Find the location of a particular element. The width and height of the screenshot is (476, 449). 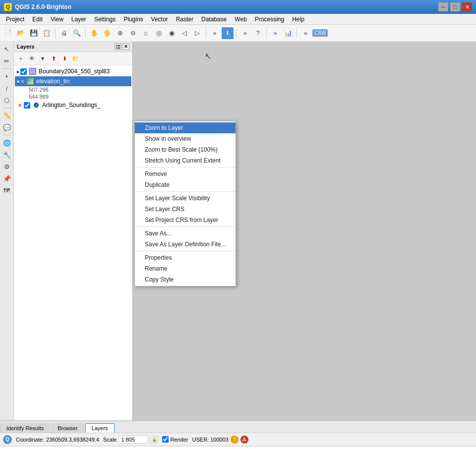

scale-input is located at coordinates (133, 440).